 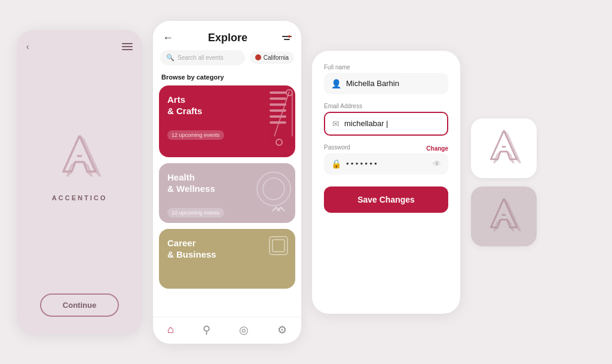 I want to click on email-field: ✉, so click(x=386, y=124).